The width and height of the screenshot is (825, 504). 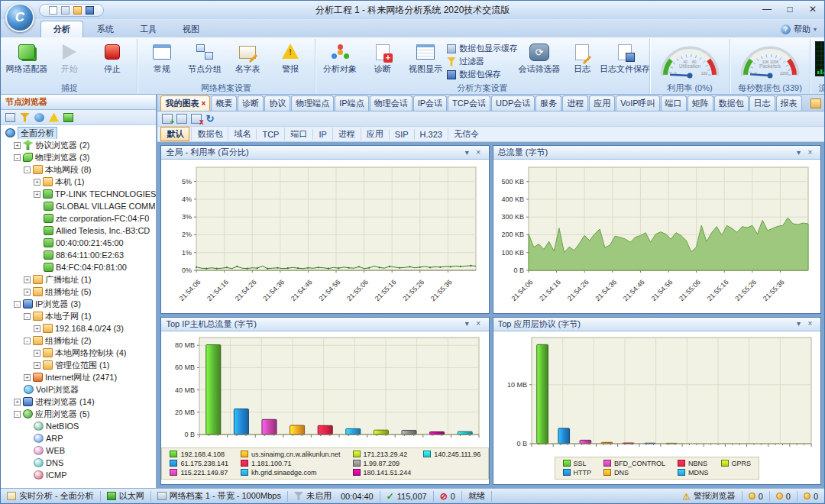 What do you see at coordinates (78, 267) in the screenshot?
I see `tree-item: B4:FC:04:F0:81:00` at bounding box center [78, 267].